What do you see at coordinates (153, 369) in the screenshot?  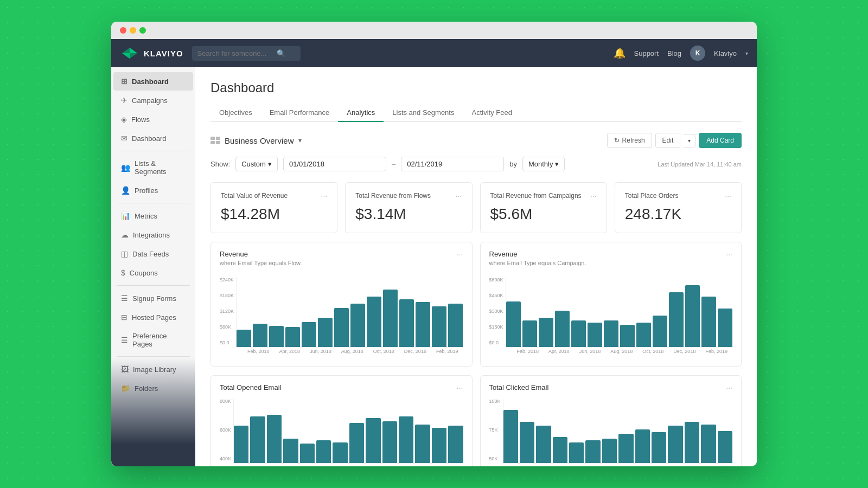 I see `sidebar-item-image-library: 🖼 Image Library` at bounding box center [153, 369].